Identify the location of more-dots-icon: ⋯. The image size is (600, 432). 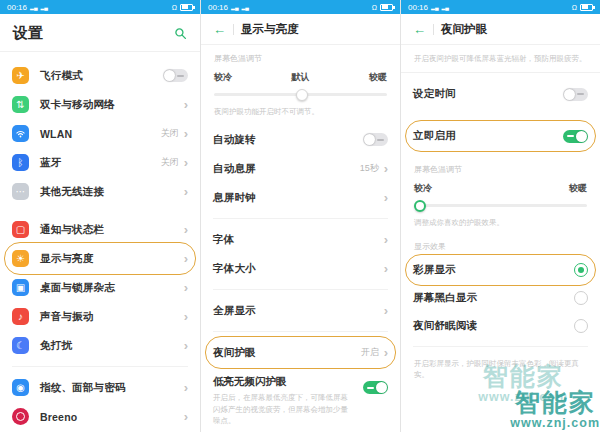
(20, 192).